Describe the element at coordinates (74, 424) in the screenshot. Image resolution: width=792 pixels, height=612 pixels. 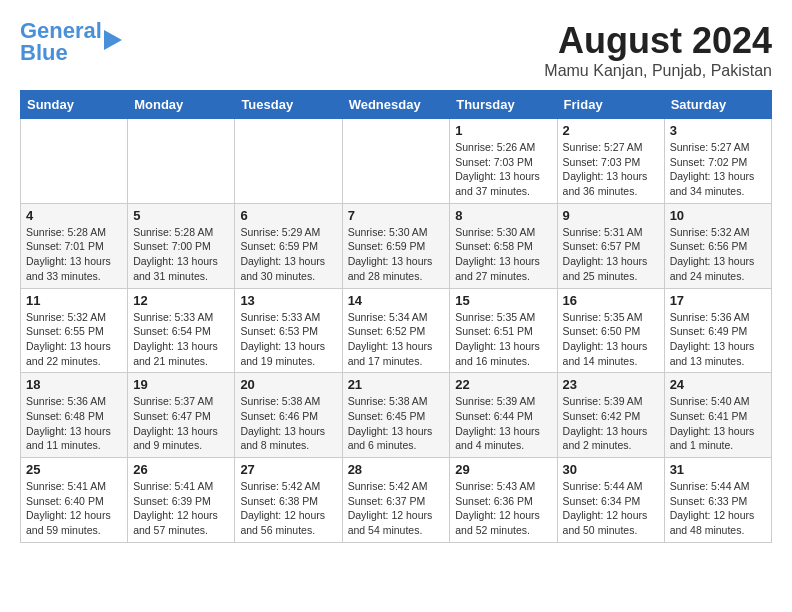
I see `day-info: Sunrise: 5:36 AM Sunset: 6:48 PM Dayligh…` at that location.